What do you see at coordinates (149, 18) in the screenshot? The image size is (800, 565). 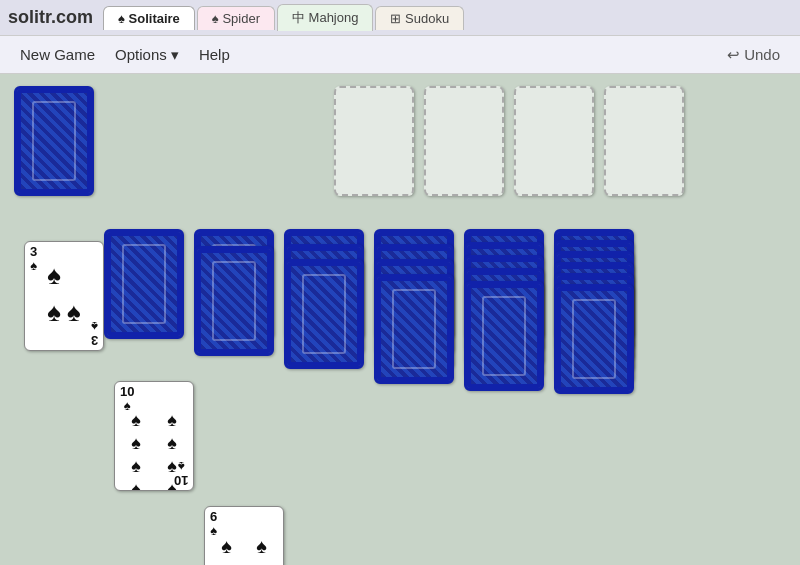 I see `tab-solitaire: ♠ Solitaire` at bounding box center [149, 18].